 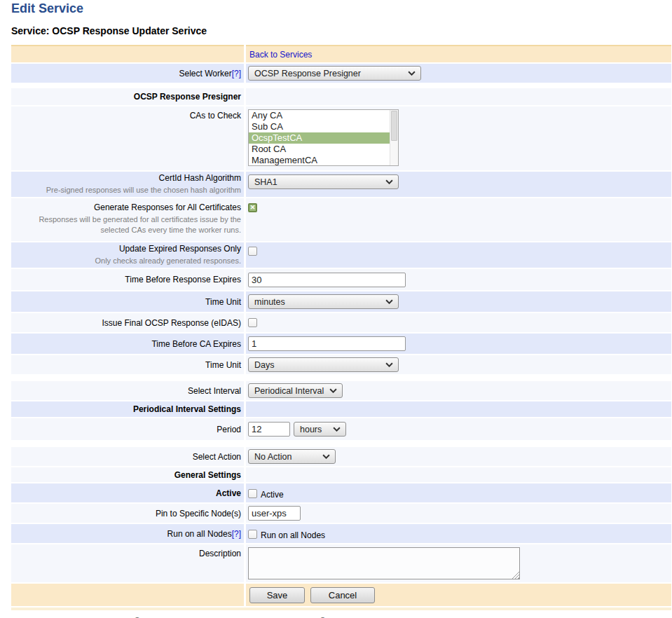 I want to click on certid-hash-label: CertId Hash Algorithm, so click(x=200, y=178).